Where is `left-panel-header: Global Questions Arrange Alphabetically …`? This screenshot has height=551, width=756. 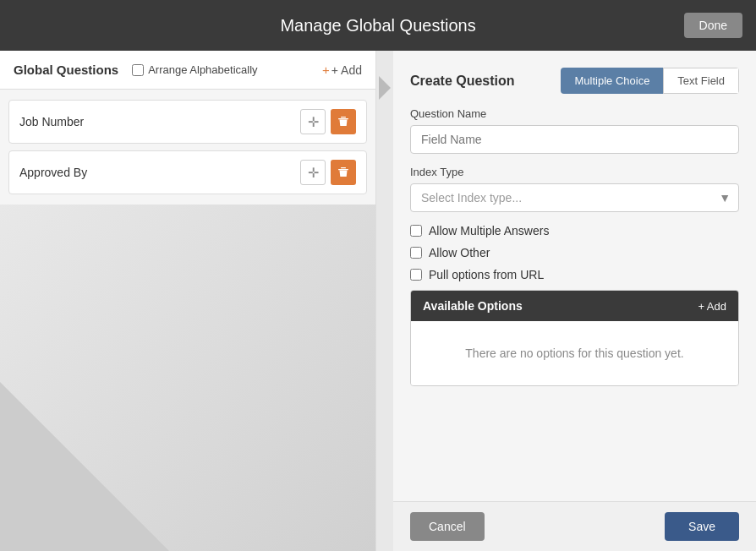 left-panel-header: Global Questions Arrange Alphabetically … is located at coordinates (188, 70).